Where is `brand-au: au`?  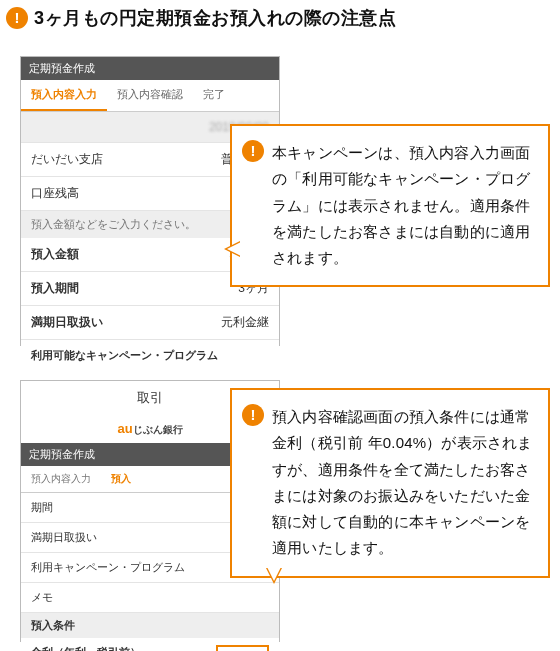
brand-au: au is located at coordinates (124, 428).